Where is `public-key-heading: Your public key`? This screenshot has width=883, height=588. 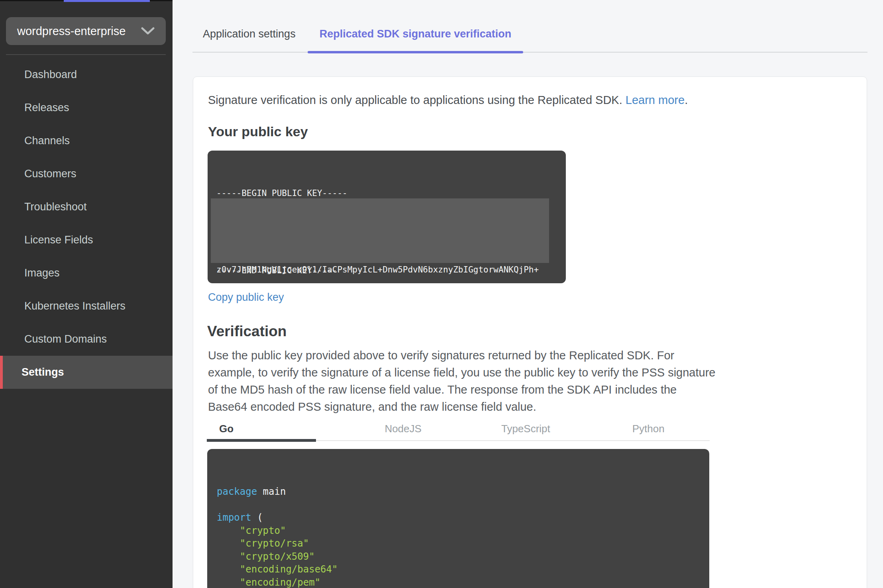
public-key-heading: Your public key is located at coordinates (258, 131).